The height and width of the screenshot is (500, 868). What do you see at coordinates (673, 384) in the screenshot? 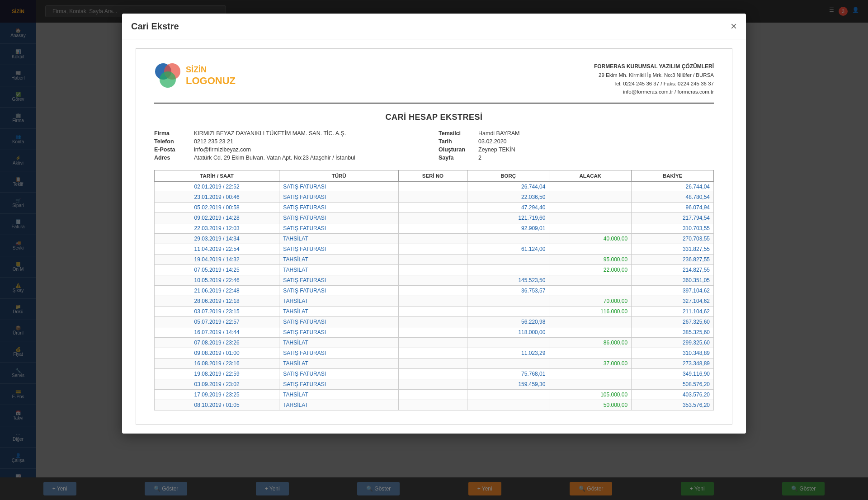
I see `td-bakiye: 508.576,20` at bounding box center [673, 384].